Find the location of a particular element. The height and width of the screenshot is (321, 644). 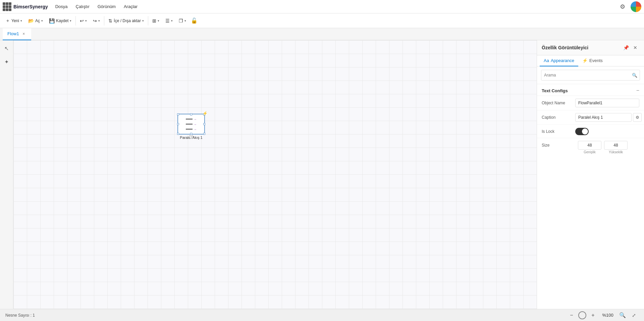

handle-tc is located at coordinates (191, 114).